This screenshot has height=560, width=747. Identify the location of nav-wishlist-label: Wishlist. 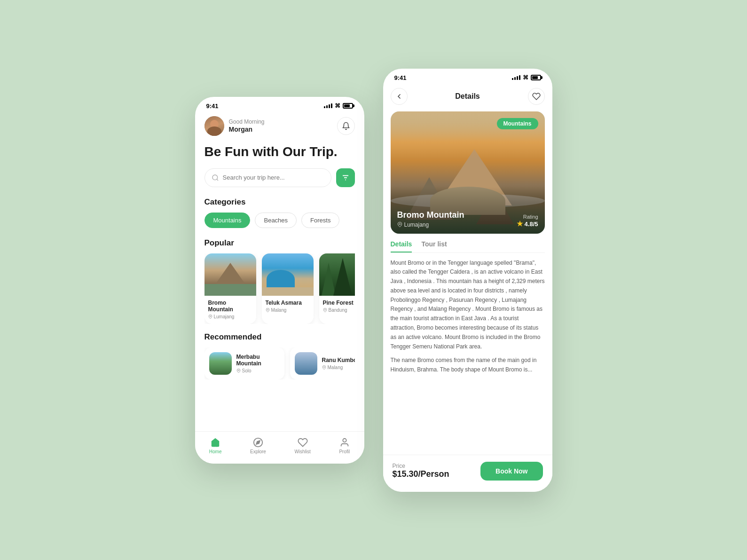
(302, 451).